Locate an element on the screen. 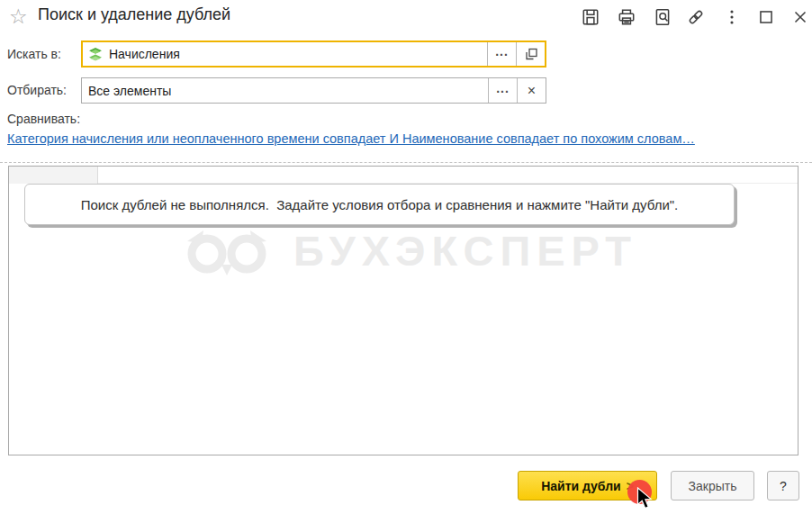  print-preview-icon is located at coordinates (663, 17).